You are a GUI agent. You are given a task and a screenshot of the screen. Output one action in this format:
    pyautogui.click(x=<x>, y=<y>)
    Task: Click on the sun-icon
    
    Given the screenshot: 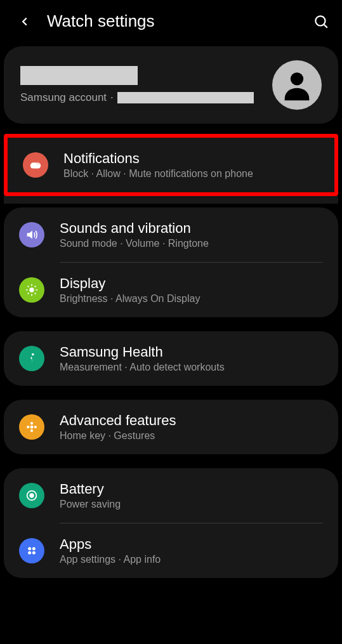 What is the action you would take?
    pyautogui.click(x=32, y=290)
    